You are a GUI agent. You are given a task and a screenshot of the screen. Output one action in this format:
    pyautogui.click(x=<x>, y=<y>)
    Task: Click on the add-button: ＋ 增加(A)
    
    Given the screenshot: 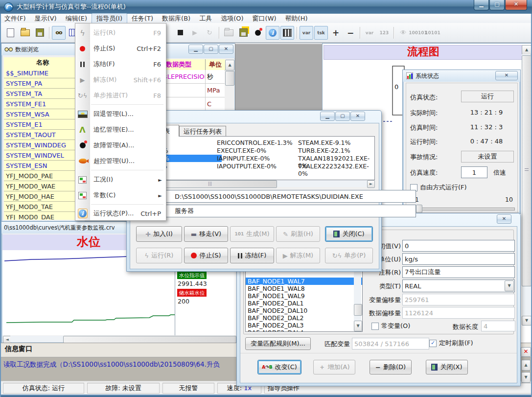 What is the action you would take?
    pyautogui.click(x=334, y=367)
    